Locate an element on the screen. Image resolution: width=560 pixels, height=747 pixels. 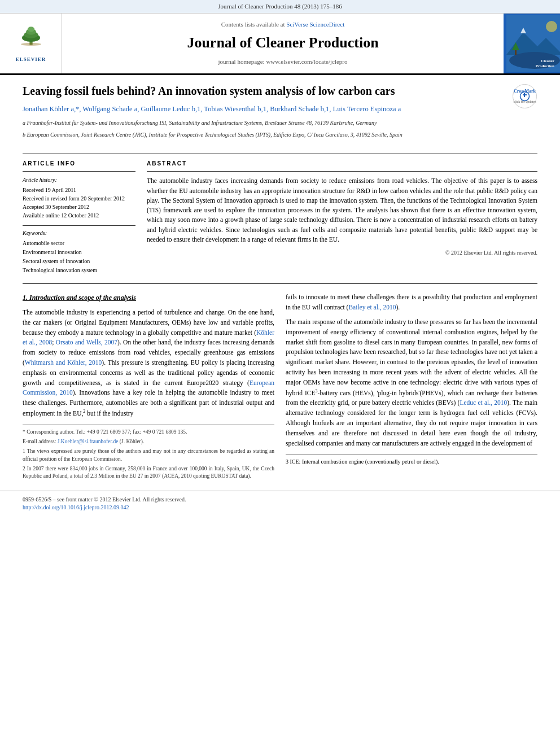
cite-whitmarsh: Whitmarsh and Köhler, 2010 is located at coordinates (63, 362).